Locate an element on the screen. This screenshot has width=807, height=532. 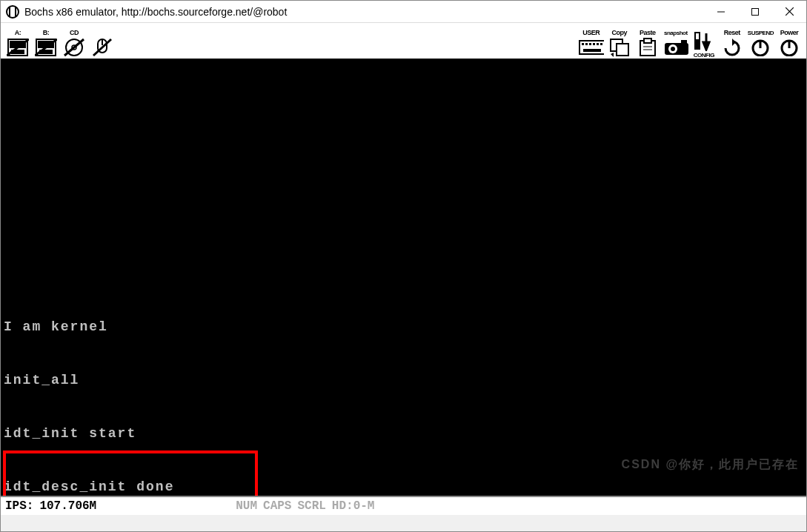
emulator-toolbar: A: B: CD USER Copy Paste is located at coordinates (403, 41).